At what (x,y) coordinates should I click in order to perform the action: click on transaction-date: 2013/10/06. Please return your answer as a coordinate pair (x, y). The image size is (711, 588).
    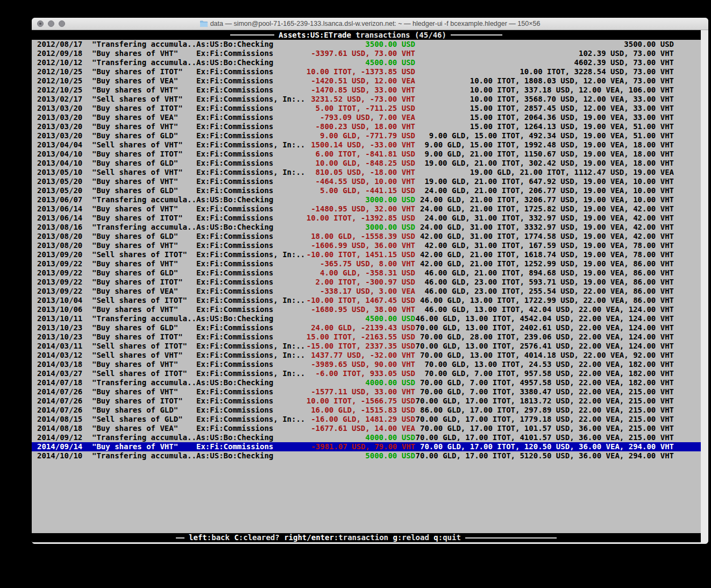
    Looking at the image, I should click on (65, 310).